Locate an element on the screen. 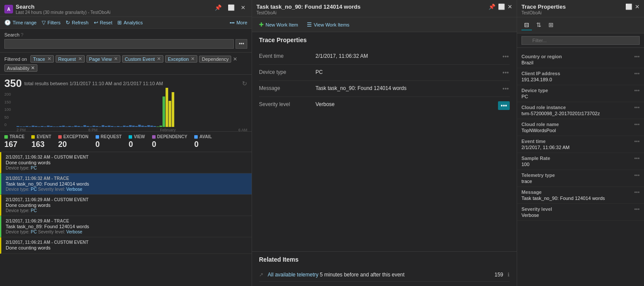 Image resolution: width=644 pixels, height=286 pixels. analytics-icon: ⊞ is located at coordinates (120, 23).